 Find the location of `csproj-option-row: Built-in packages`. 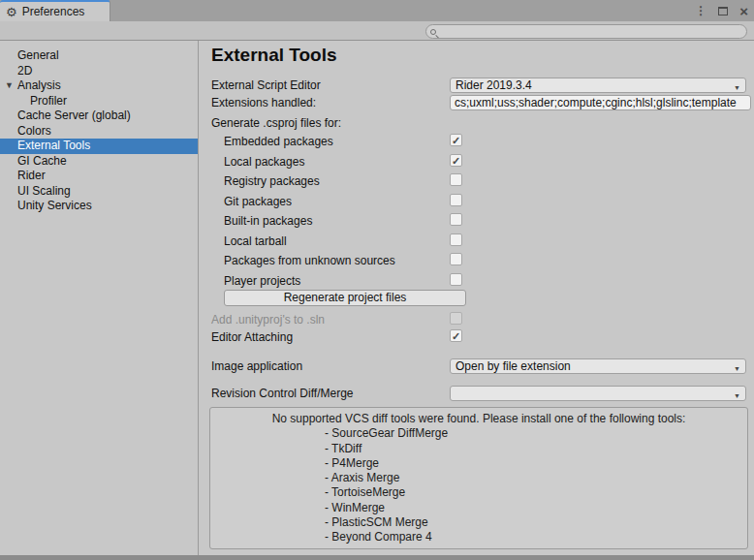

csproj-option-row: Built-in packages is located at coordinates (477, 223).